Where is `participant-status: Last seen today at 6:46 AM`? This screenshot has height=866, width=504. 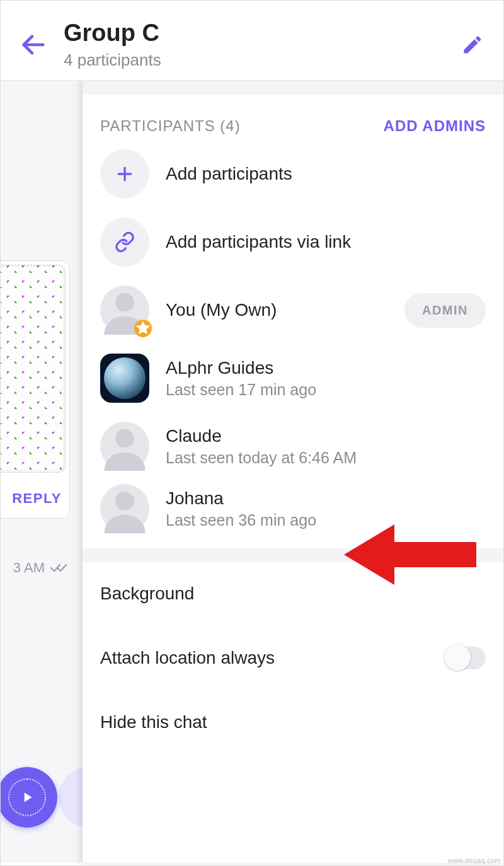
participant-status: Last seen today at 6:46 AM is located at coordinates (326, 458).